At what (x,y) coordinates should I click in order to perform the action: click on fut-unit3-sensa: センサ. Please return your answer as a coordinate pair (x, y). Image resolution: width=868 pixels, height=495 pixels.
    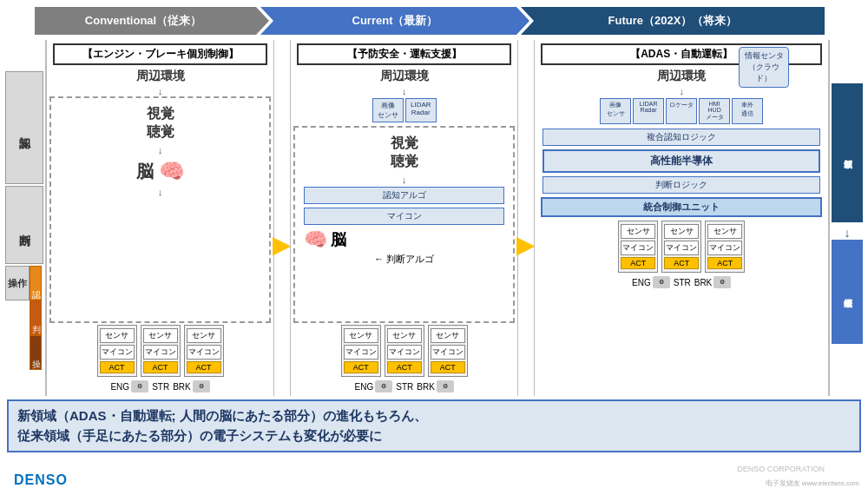
    Looking at the image, I should click on (725, 231).